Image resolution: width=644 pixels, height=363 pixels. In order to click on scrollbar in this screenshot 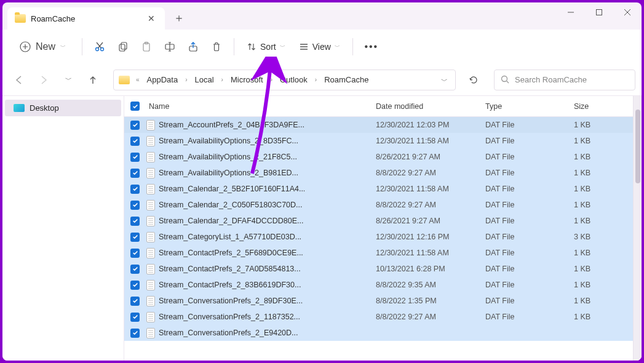, I will do `click(637, 228)`.